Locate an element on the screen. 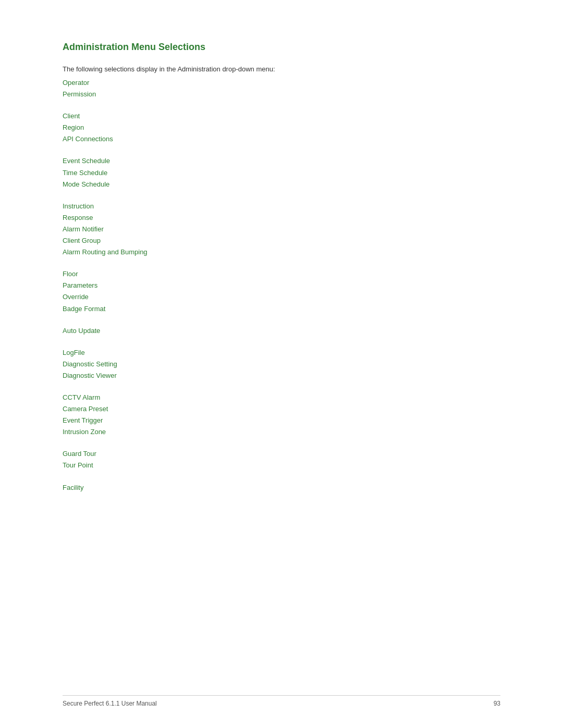 The width and height of the screenshot is (563, 728). menu-group-6: Auto Update is located at coordinates (282, 331).